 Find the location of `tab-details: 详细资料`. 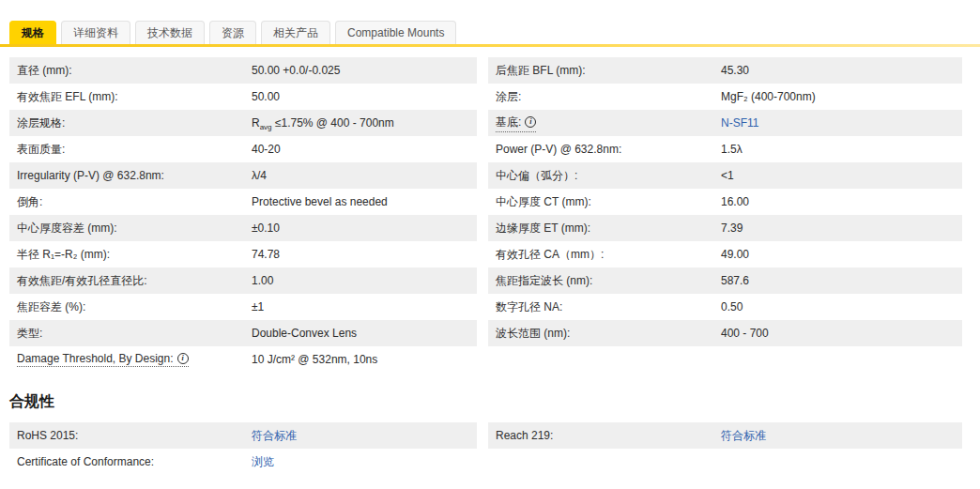

tab-details: 详细资料 is located at coordinates (96, 32).